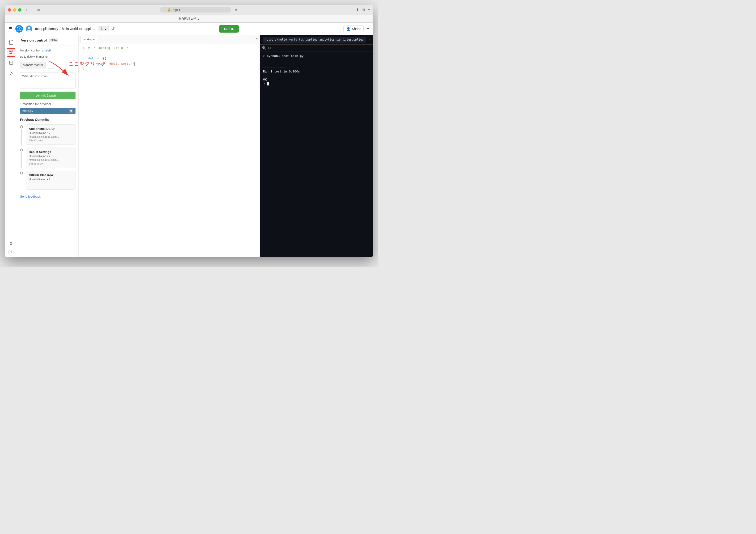 The width and height of the screenshot is (756, 534). Describe the element at coordinates (10, 10) in the screenshot. I see `close-button` at that location.